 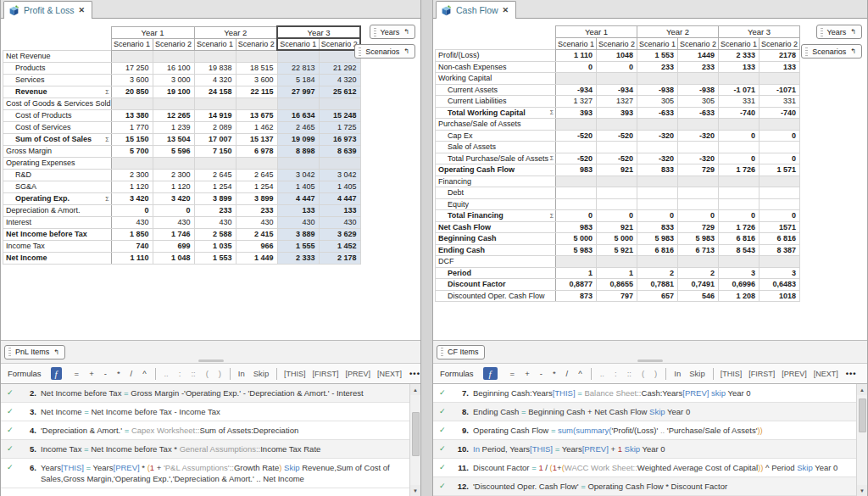 I want to click on cell: 983, so click(x=576, y=170).